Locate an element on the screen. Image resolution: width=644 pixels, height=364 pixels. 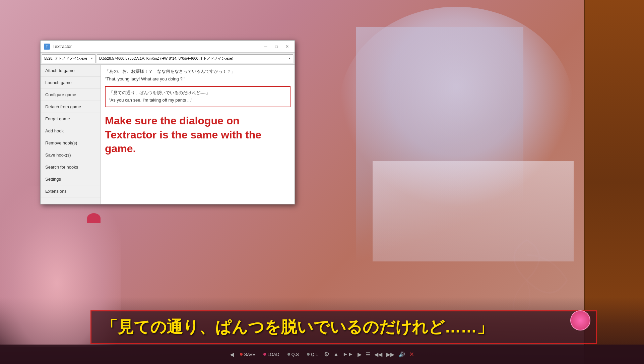
dialogue-2-en: "As you can see, I'm taking off my pants… is located at coordinates (198, 101).